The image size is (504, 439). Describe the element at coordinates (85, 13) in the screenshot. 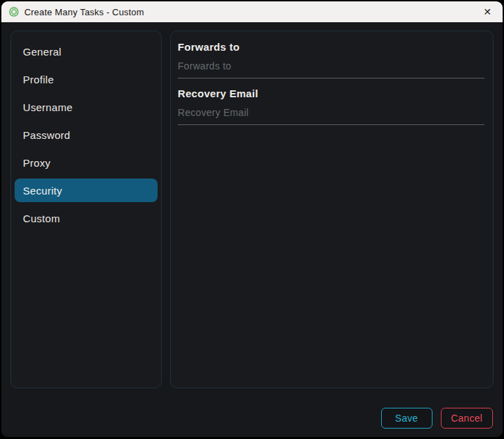

I see `window-title: Create Many Tasks - Custom` at that location.